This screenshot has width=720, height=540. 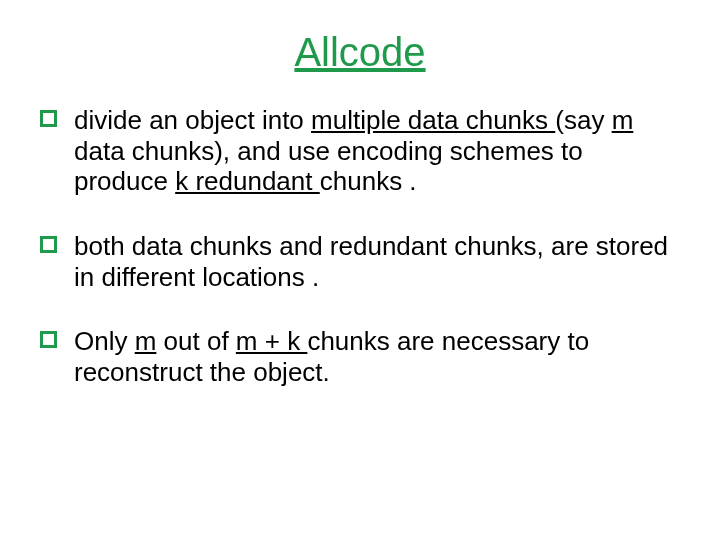 What do you see at coordinates (360, 262) in the screenshot?
I see `bullet-item: both data chunks and redundant chunks, a…` at bounding box center [360, 262].